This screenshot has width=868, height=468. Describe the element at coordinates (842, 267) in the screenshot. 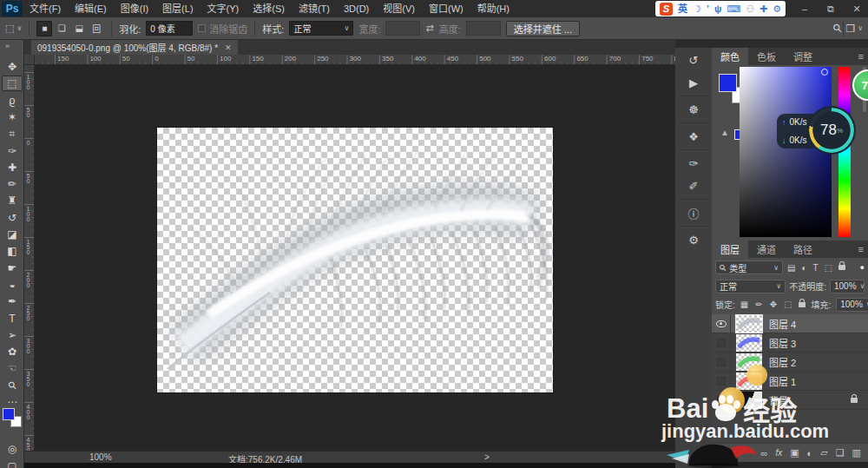

I see `filter-smart-objects-icon` at that location.